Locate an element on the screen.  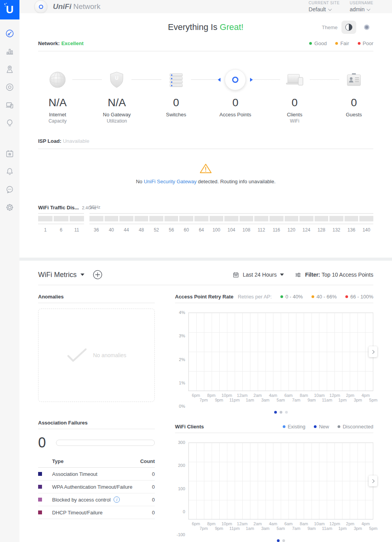
internet-value: N/A is located at coordinates (58, 103).